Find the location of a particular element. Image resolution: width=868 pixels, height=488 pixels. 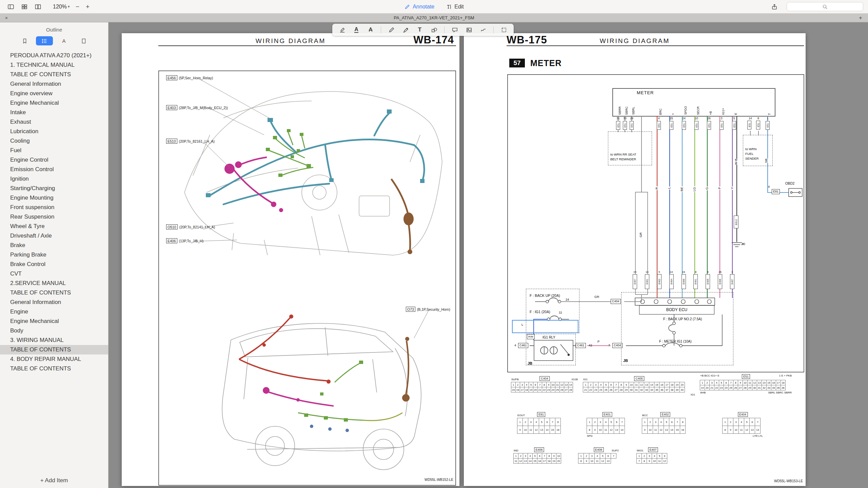

pin-number: 3 is located at coordinates (732, 272).